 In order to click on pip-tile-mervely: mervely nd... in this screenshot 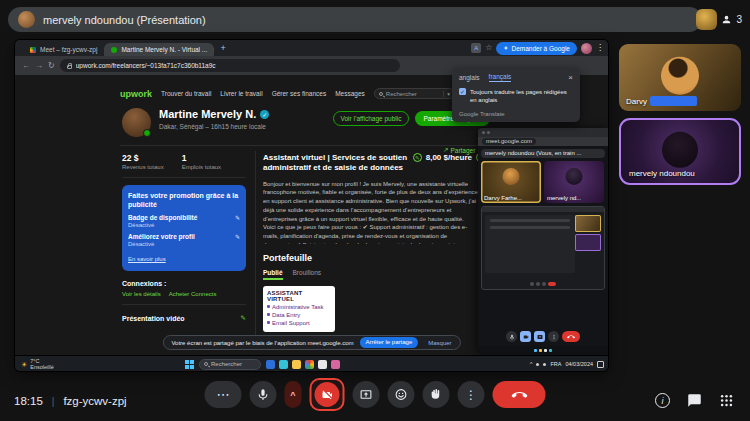, I will do `click(574, 182)`.